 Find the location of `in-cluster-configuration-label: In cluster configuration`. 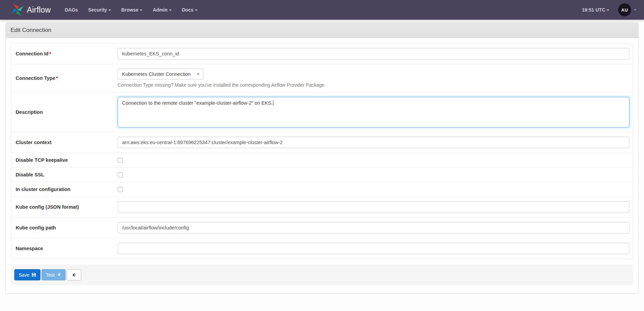

in-cluster-configuration-label: In cluster configuration is located at coordinates (66, 189).